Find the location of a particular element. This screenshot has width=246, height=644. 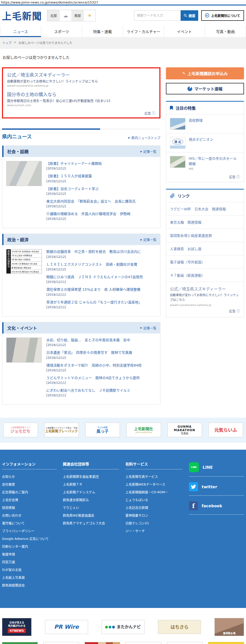

nav-tab-sports: スポーツ is located at coordinates (62, 32).